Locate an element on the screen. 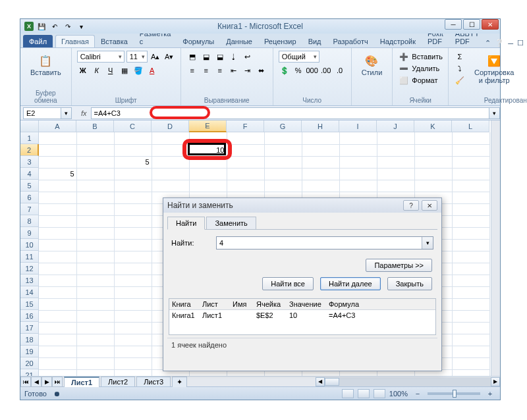 The height and width of the screenshot is (420, 527). cell-L10 is located at coordinates (470, 245).